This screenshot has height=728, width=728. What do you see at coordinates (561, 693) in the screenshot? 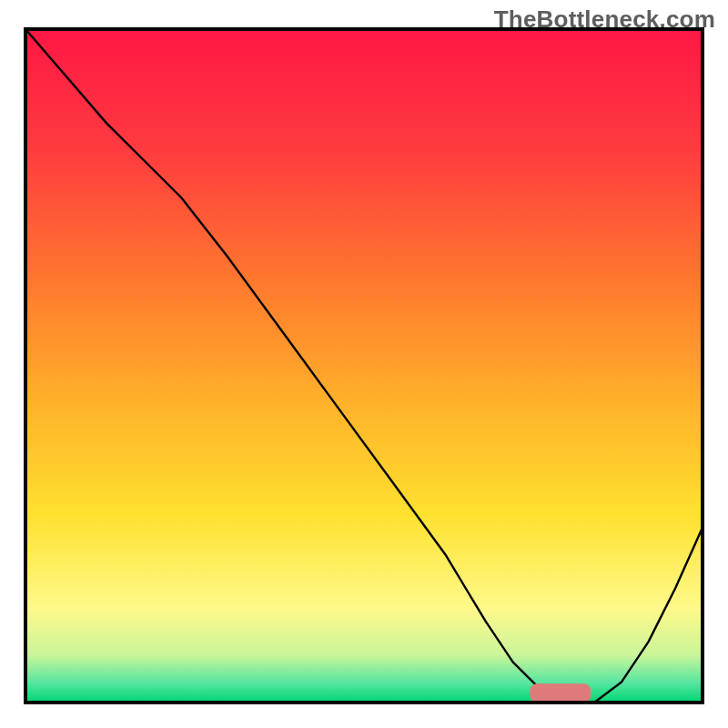
I see `optimal-zone-marker` at bounding box center [561, 693].